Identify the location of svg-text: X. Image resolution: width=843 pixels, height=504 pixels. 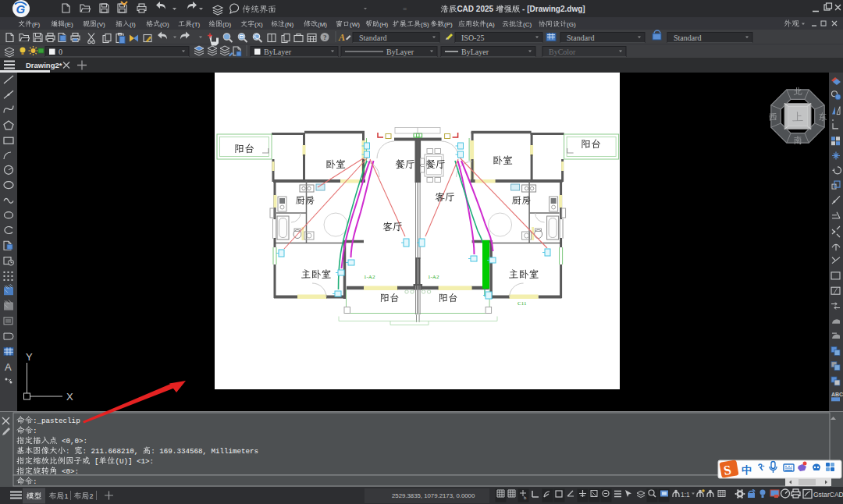
(70, 396).